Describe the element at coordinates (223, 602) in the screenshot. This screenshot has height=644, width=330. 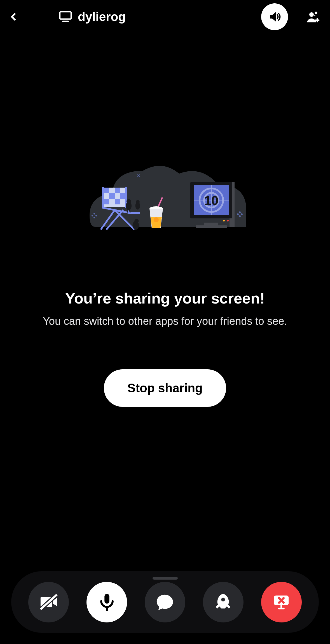
I see `activities-button` at that location.